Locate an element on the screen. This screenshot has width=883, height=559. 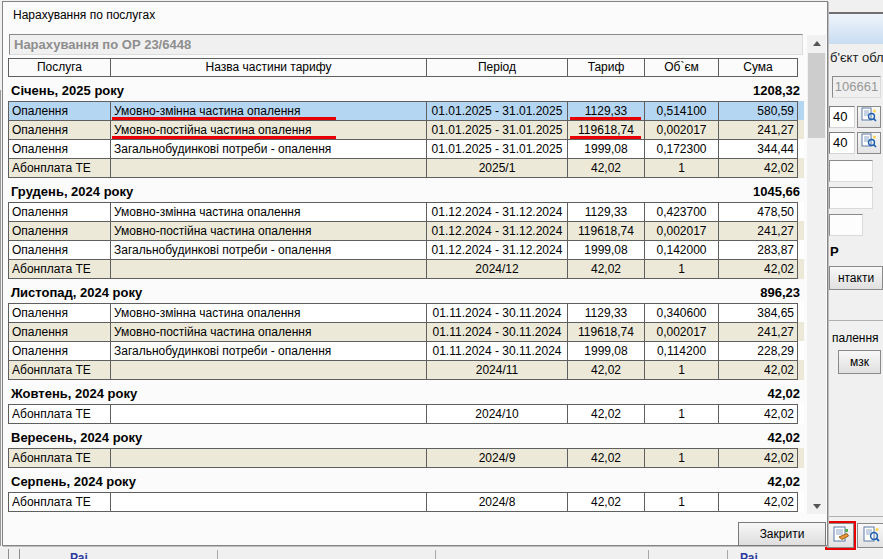
value-field-1: 40 is located at coordinates (842, 117).